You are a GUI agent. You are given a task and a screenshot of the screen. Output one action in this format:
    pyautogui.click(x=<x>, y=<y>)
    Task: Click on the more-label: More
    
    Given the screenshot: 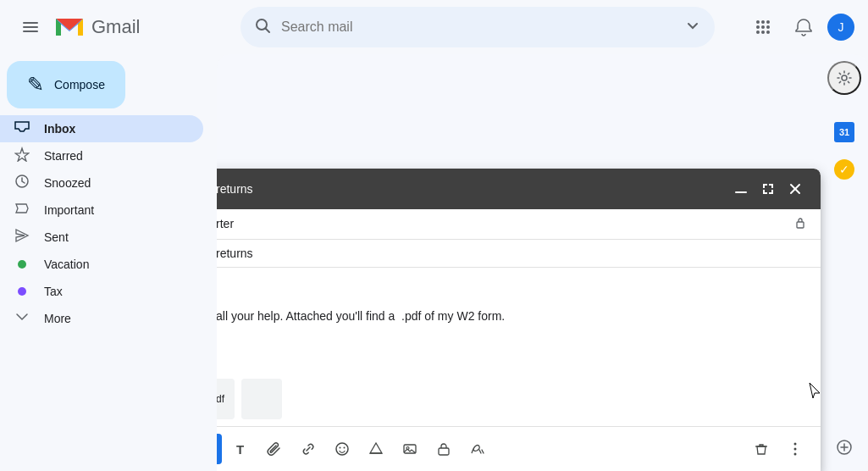 What is the action you would take?
    pyautogui.click(x=117, y=319)
    